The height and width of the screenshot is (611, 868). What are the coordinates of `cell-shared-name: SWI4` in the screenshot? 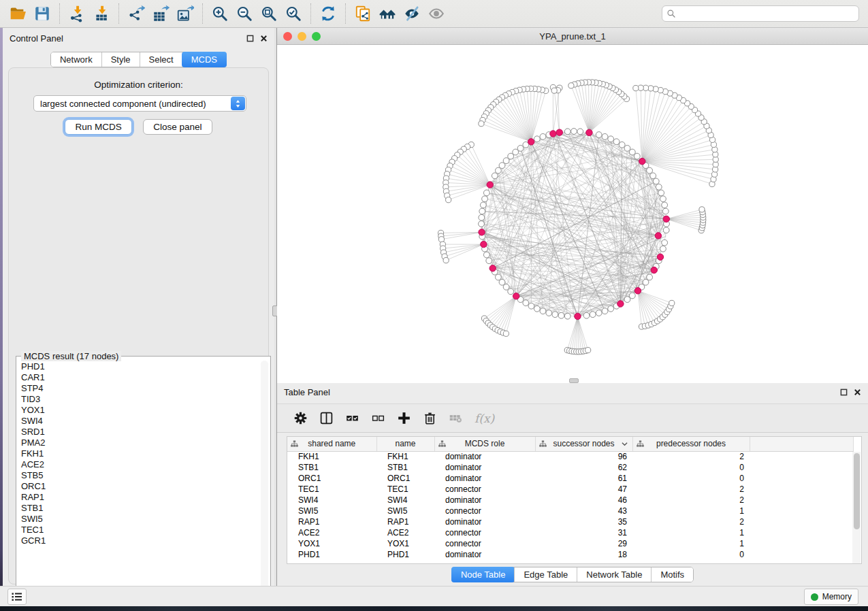 It's located at (332, 500).